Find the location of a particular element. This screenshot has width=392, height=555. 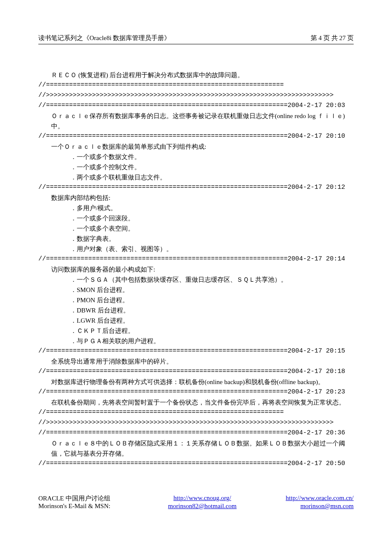

list-item: ．两个或多个联机重做日志文件。 is located at coordinates (196, 177).